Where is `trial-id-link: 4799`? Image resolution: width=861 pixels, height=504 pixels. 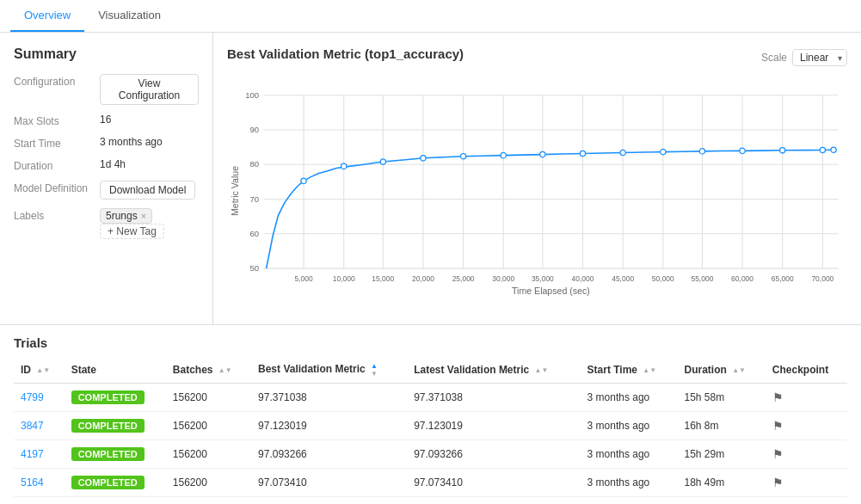 trial-id-link: 4799 is located at coordinates (33, 397).